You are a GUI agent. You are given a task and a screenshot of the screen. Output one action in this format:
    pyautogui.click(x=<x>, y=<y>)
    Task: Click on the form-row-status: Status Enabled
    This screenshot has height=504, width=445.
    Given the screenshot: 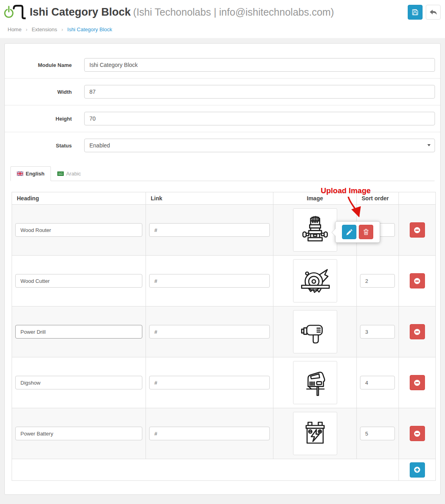 What is the action you would take?
    pyautogui.click(x=222, y=145)
    